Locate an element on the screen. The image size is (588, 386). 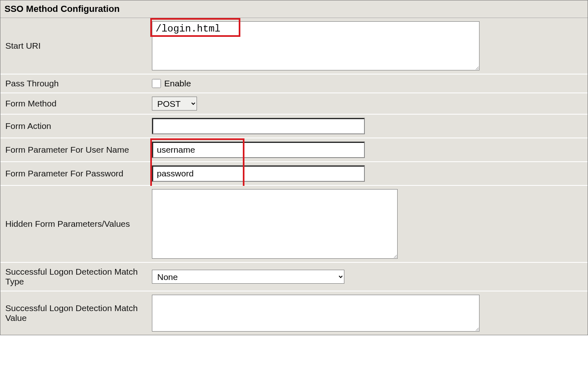
label-form-action: Form Action is located at coordinates (74, 126).